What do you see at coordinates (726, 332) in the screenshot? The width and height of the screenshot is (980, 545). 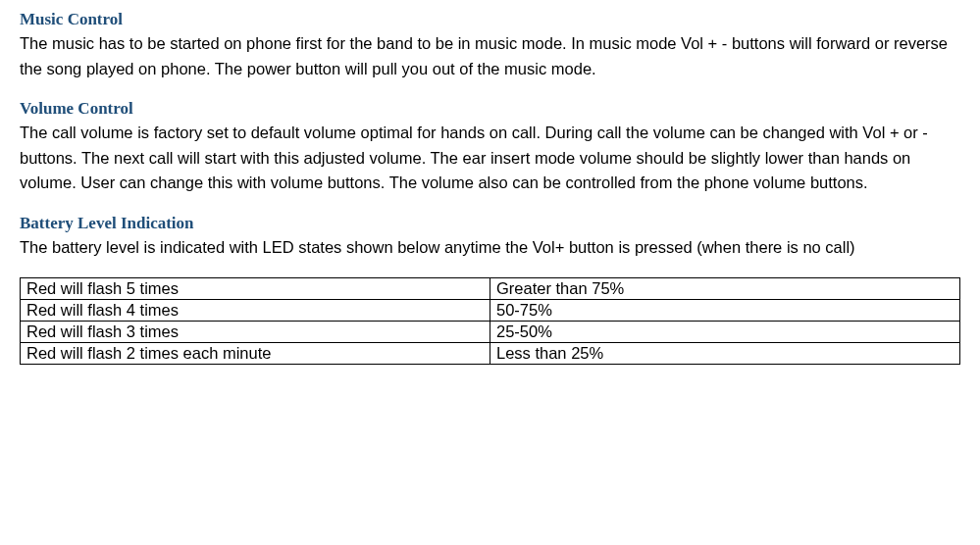 I see `battery-level-cell: 25-50%` at bounding box center [726, 332].